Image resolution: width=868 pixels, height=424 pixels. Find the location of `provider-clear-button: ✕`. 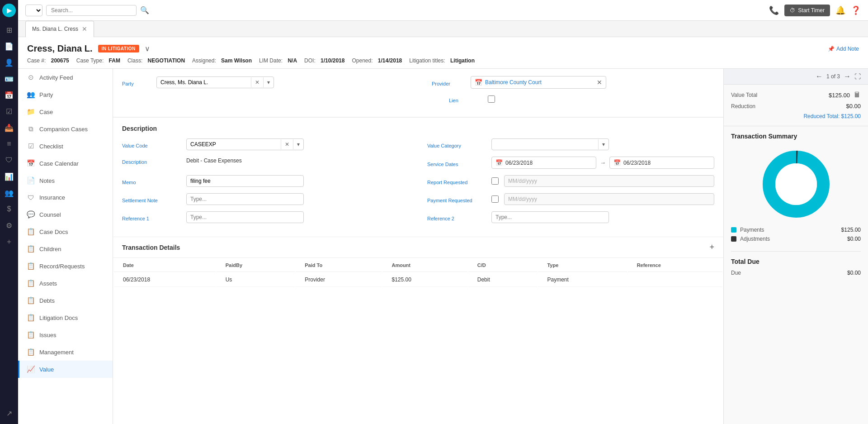

provider-clear-button: ✕ is located at coordinates (599, 82).